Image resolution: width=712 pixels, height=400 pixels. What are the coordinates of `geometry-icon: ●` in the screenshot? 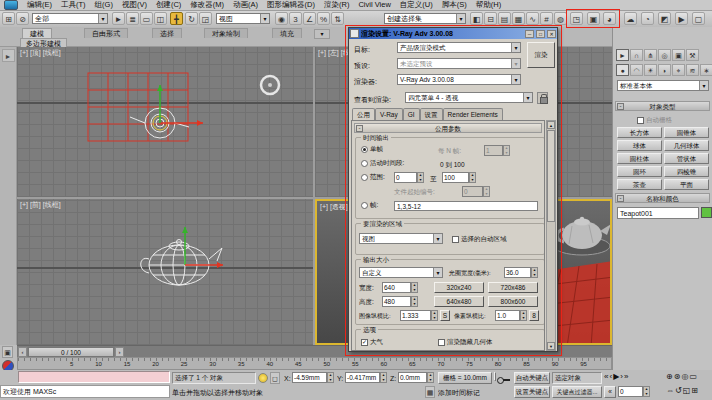 It's located at (622, 70).